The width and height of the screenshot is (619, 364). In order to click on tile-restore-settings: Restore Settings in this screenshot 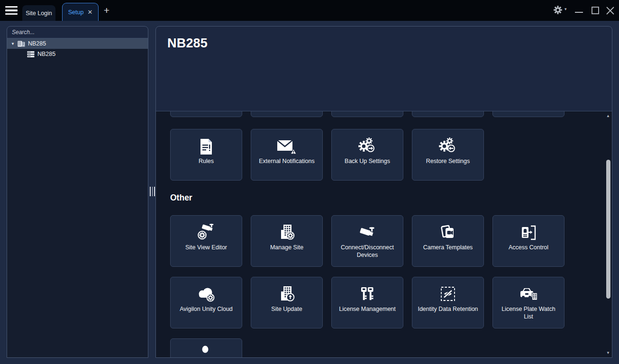, I will do `click(448, 155)`.